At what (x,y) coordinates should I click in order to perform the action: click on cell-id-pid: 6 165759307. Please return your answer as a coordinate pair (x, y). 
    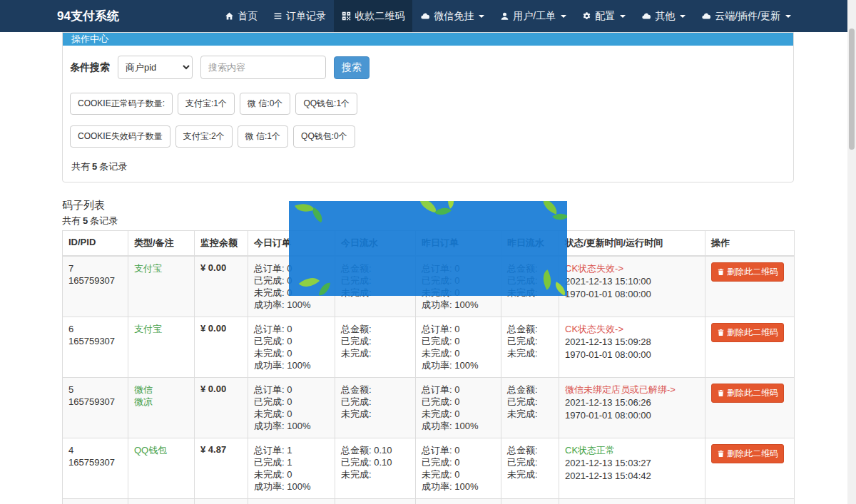
    Looking at the image, I should click on (96, 348).